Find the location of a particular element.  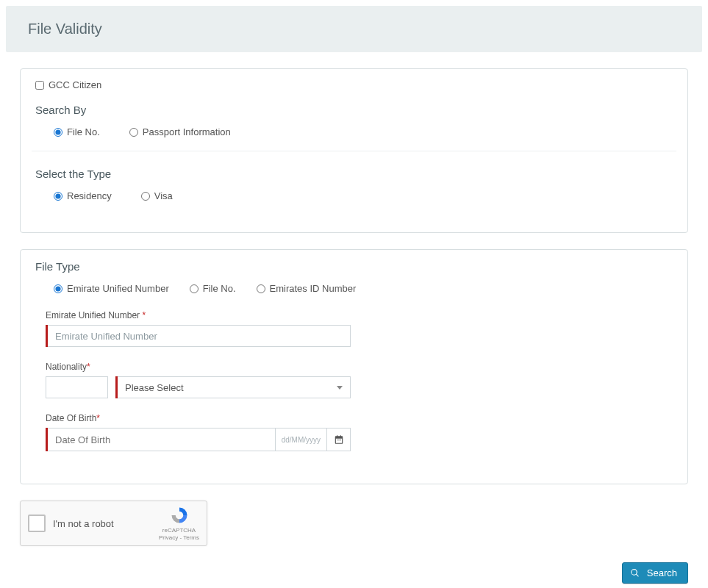

dob-label-row: Date Of Birth* is located at coordinates (359, 418).